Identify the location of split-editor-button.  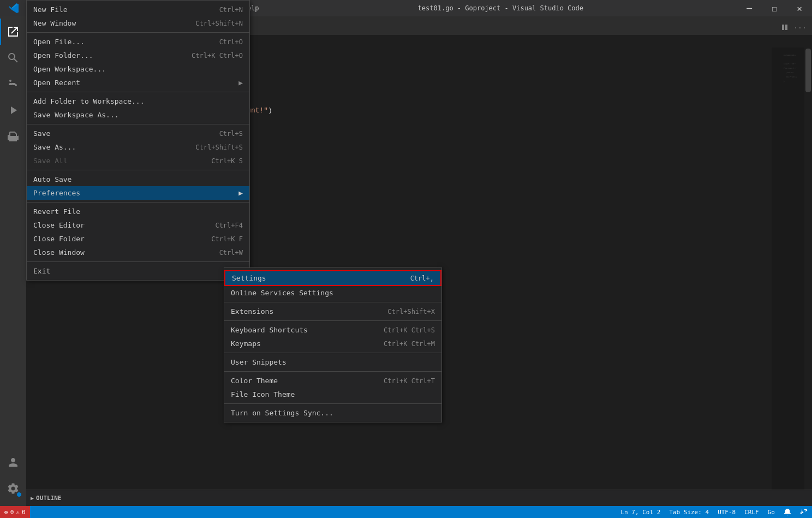
(785, 27).